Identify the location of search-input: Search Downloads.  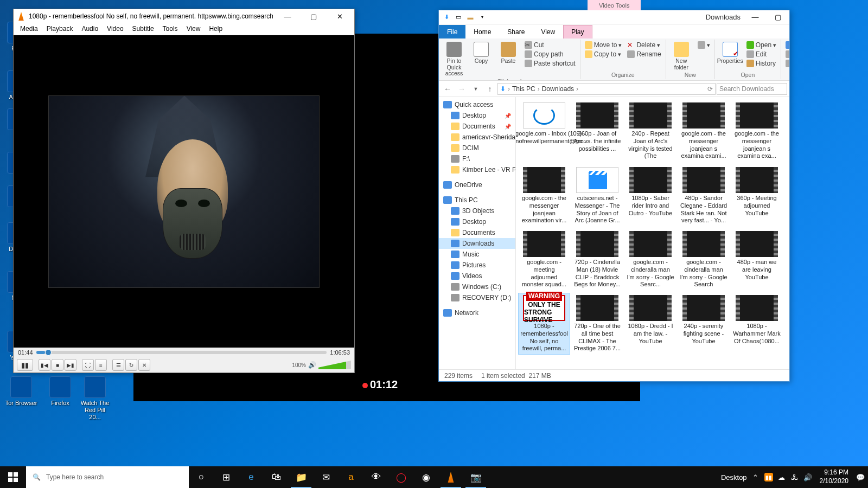
(752, 89).